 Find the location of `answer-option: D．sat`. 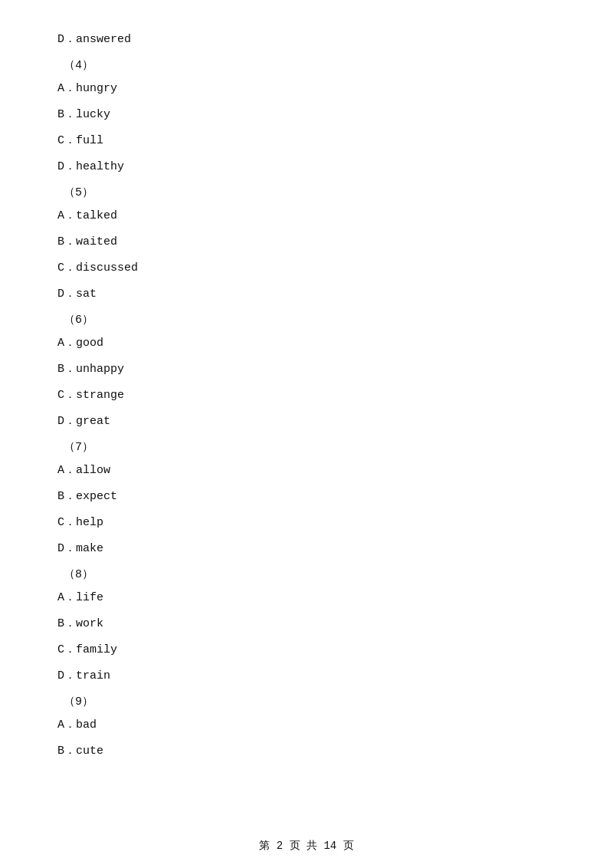

answer-option: D．sat is located at coordinates (306, 294).